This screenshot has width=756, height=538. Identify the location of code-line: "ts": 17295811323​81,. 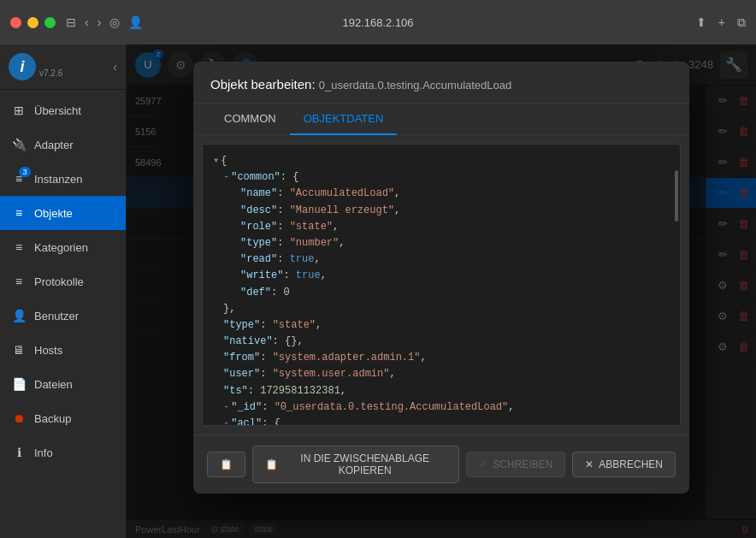
(441, 392).